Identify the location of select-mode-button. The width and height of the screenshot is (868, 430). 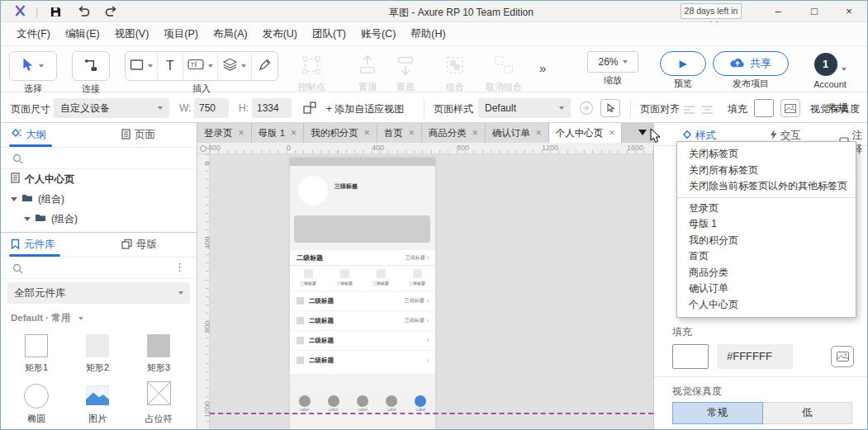
(610, 108).